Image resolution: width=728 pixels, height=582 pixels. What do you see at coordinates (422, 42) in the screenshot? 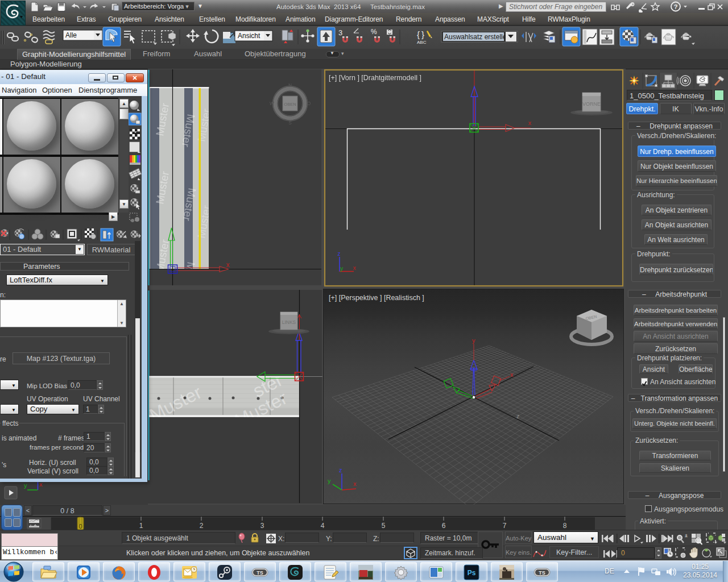
I see `svg-text: ABC` at bounding box center [422, 42].